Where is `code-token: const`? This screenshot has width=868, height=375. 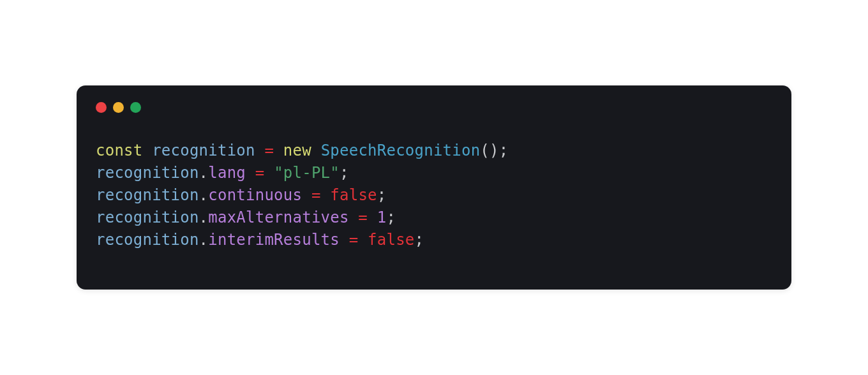 code-token: const is located at coordinates (119, 151).